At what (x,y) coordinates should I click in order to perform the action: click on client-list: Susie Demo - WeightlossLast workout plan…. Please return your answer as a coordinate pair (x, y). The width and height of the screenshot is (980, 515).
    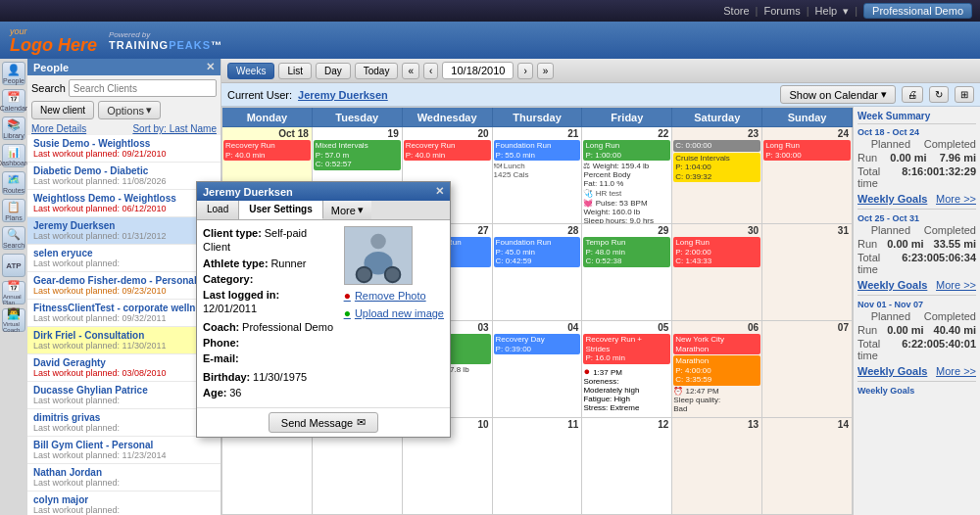
    Looking at the image, I should click on (123, 325).